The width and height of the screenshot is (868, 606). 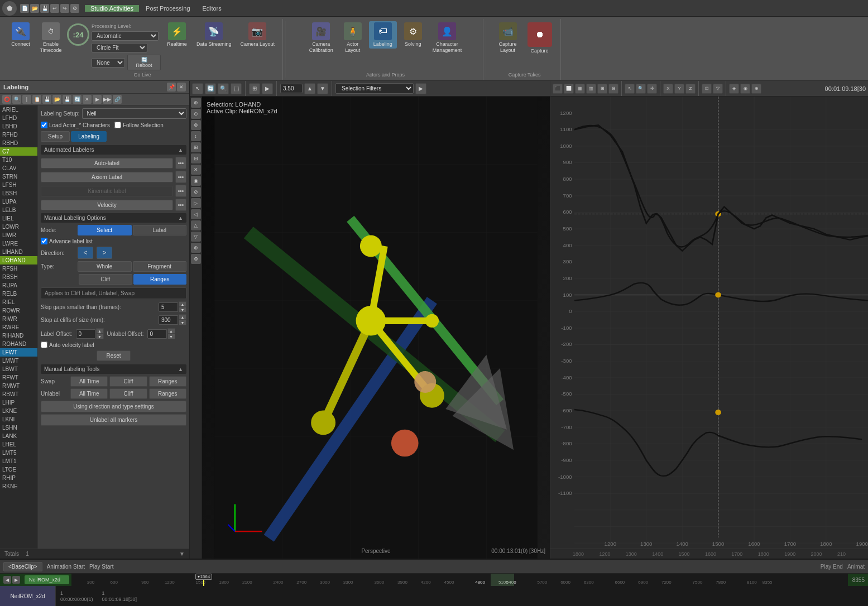 I want to click on ribbon-capture-layout: 📹 CaptureLayout, so click(x=508, y=38).